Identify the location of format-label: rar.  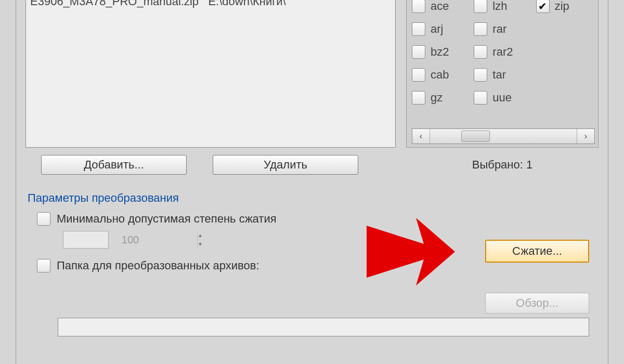
(499, 29).